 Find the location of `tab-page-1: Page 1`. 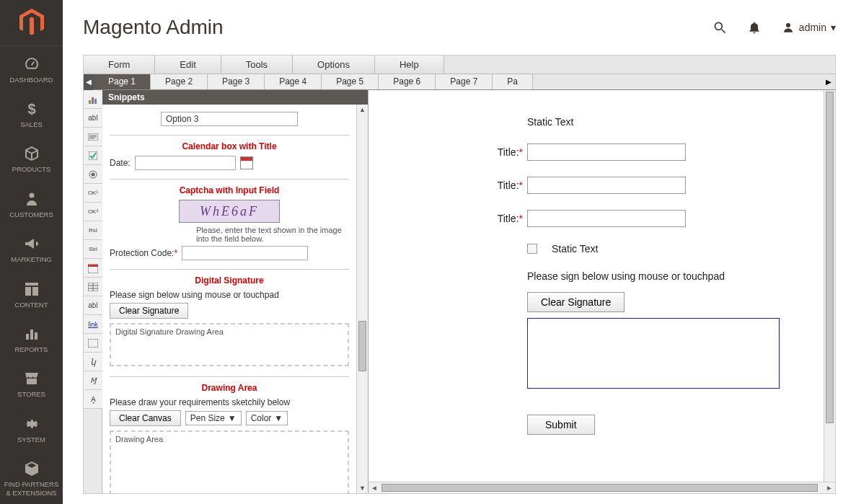

tab-page-1: Page 1 is located at coordinates (123, 82).